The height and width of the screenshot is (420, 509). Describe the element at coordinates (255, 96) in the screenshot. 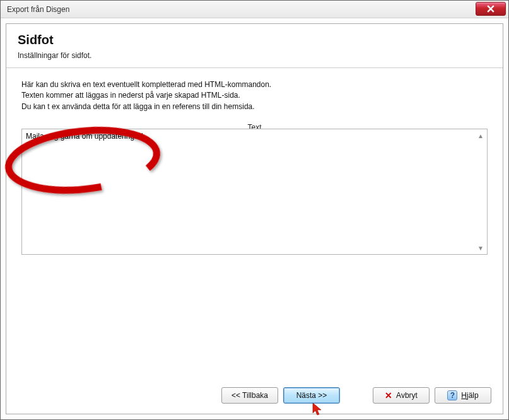

I see `instructions-text: Här kan du skriva en text eventuellt kom…` at that location.